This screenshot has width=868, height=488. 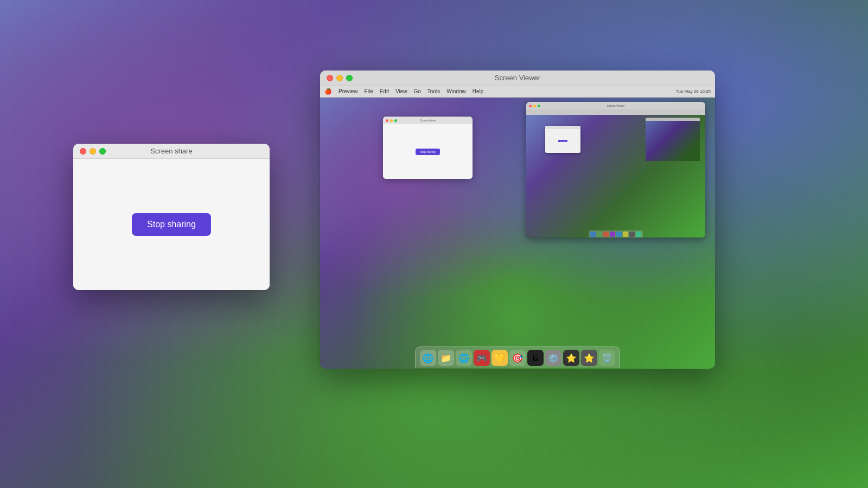 What do you see at coordinates (518, 358) in the screenshot?
I see `dock-photos: 🎯` at bounding box center [518, 358].